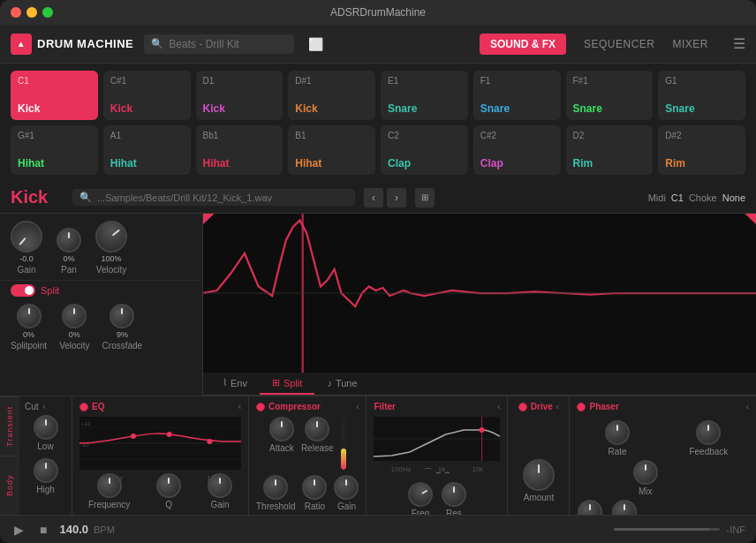 The image size is (756, 543). What do you see at coordinates (424, 95) in the screenshot?
I see `pad-e1: E1 Snare` at bounding box center [424, 95].